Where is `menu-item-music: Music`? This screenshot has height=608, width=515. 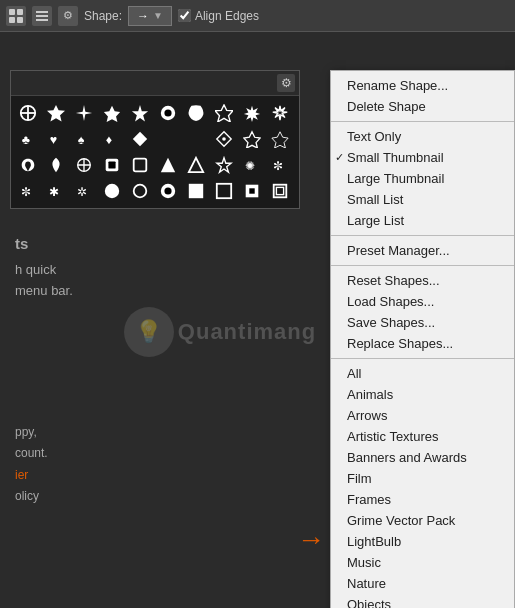
menu-item-music: Music is located at coordinates (422, 562).